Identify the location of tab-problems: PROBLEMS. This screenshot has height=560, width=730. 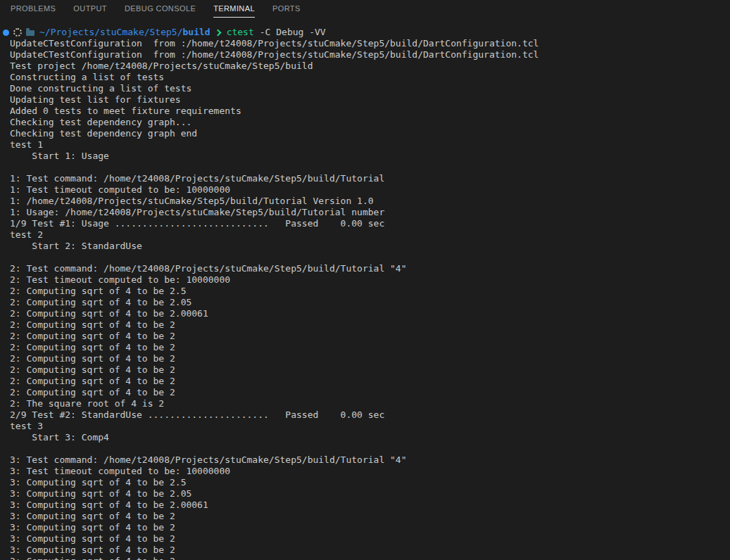
(33, 11).